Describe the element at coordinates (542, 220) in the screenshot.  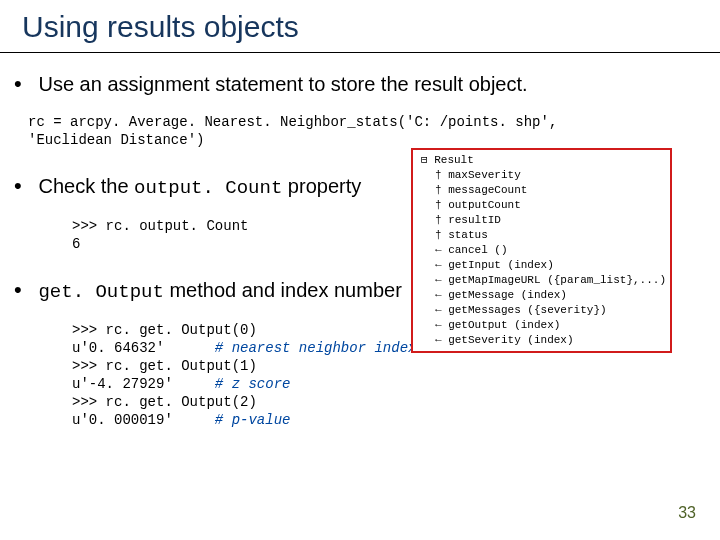
I see `result-property: † resultID` at that location.